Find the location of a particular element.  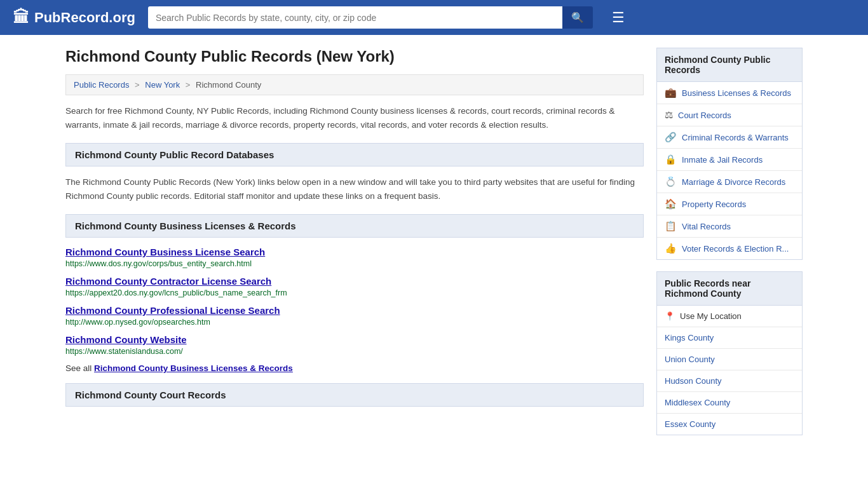

sidebar-item-voter-label: Voter Records & Election R... is located at coordinates (735, 249).